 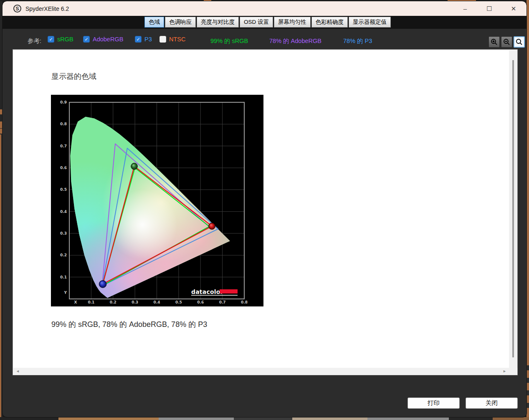 What do you see at coordinates (180, 22) in the screenshot?
I see `tab-2: 色调响应` at bounding box center [180, 22].